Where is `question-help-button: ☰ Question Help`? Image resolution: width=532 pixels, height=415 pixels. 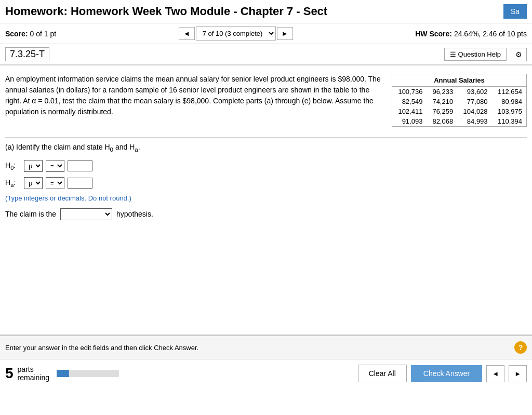
question-help-button: ☰ Question Help is located at coordinates (475, 54).